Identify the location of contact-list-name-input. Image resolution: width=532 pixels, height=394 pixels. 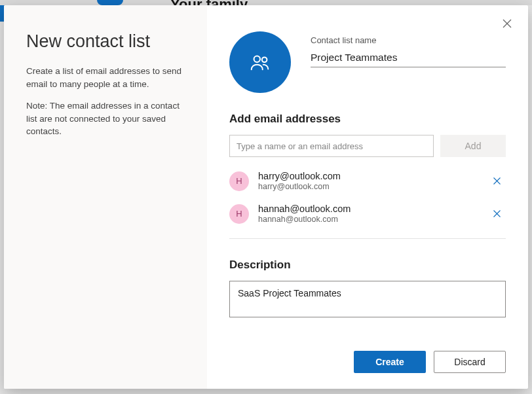
(408, 58).